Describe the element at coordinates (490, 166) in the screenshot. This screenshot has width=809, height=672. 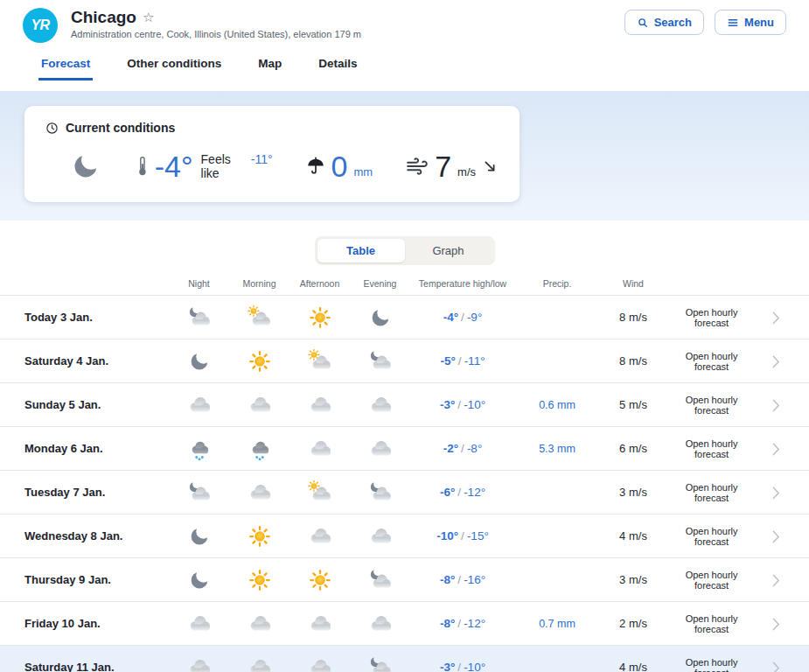
I see `wind-direction-icon` at that location.